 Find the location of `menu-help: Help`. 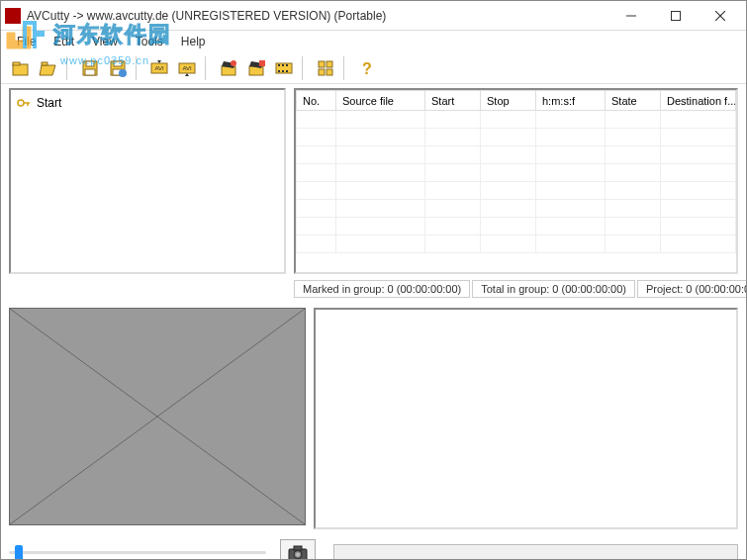

menu-help: Help is located at coordinates (194, 42).